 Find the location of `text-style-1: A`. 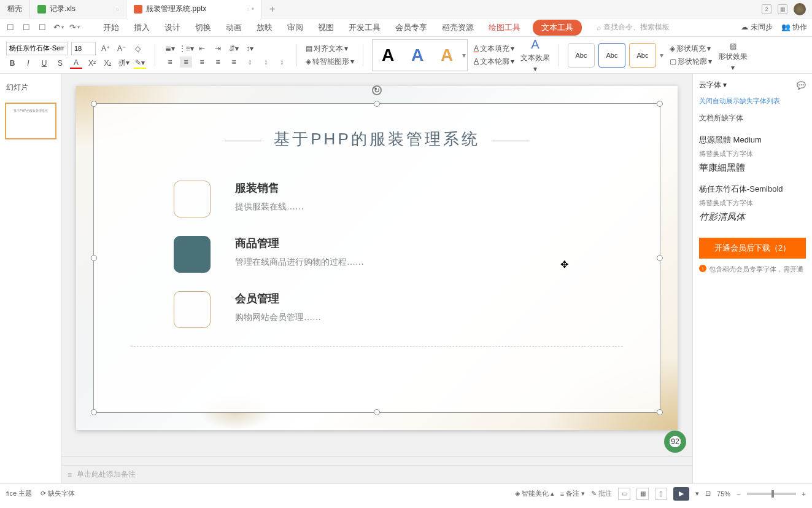

text-style-1: A is located at coordinates (388, 55).